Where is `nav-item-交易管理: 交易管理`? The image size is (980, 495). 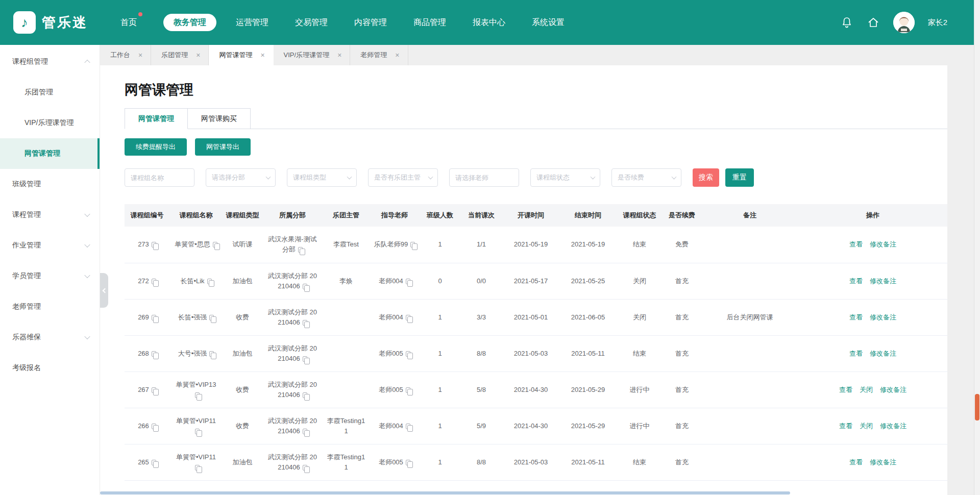
nav-item-交易管理: 交易管理 is located at coordinates (311, 22).